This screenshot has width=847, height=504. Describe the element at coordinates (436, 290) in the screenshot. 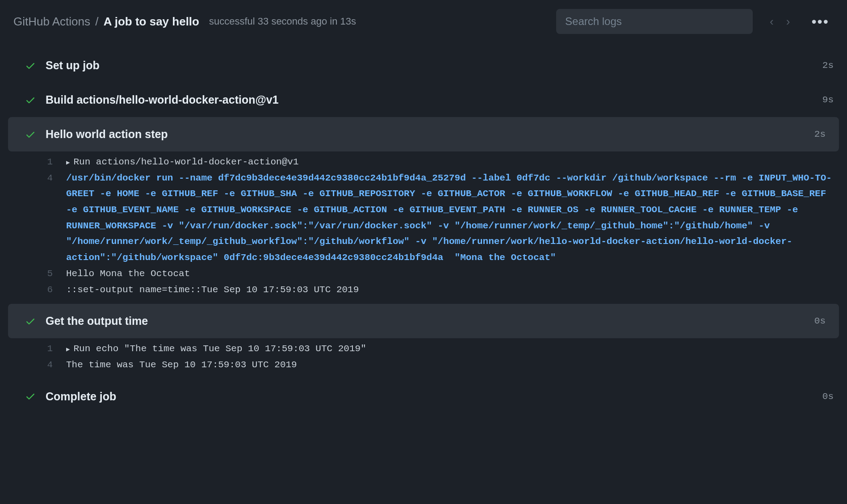

I see `log-line: 6::set-output name=time::Tue Sep 10 17:5…` at that location.